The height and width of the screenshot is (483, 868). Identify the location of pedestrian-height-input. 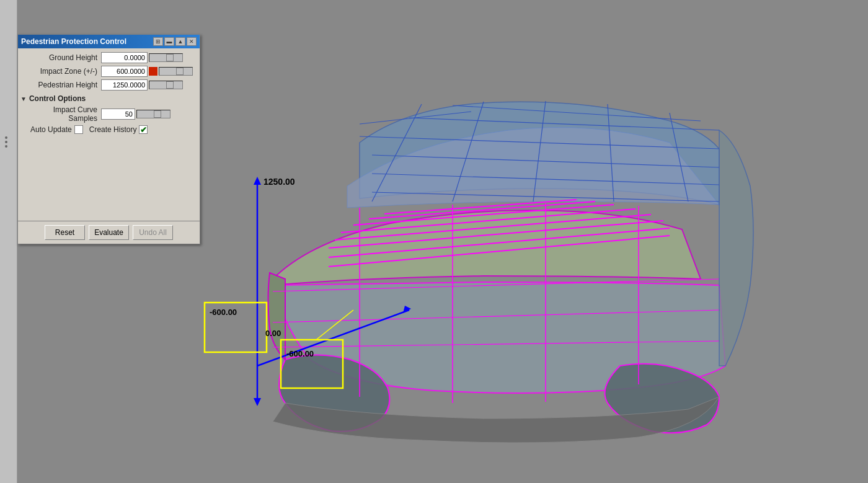
(124, 85).